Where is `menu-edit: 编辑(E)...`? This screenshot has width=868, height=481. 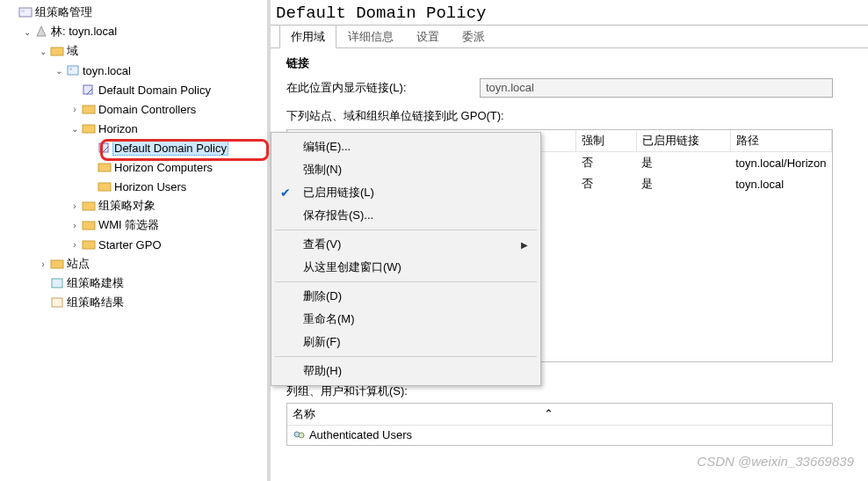
menu-edit: 编辑(E)... is located at coordinates (406, 147).